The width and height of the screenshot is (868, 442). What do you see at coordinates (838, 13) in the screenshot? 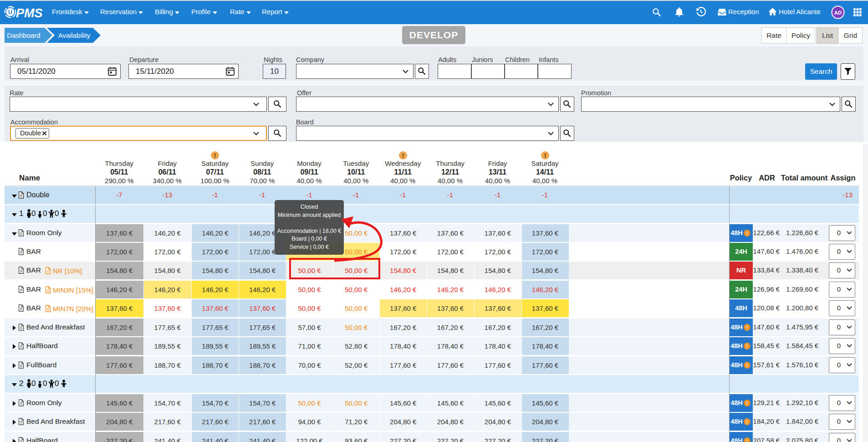
I see `svg-text: AD` at bounding box center [838, 13].